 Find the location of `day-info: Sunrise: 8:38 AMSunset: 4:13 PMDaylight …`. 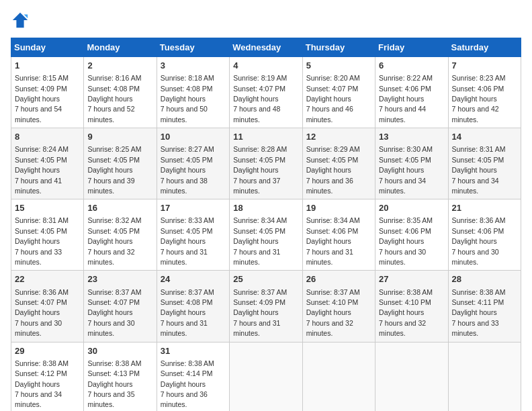

day-info: Sunrise: 8:38 AMSunset: 4:13 PMDaylight … is located at coordinates (114, 384).